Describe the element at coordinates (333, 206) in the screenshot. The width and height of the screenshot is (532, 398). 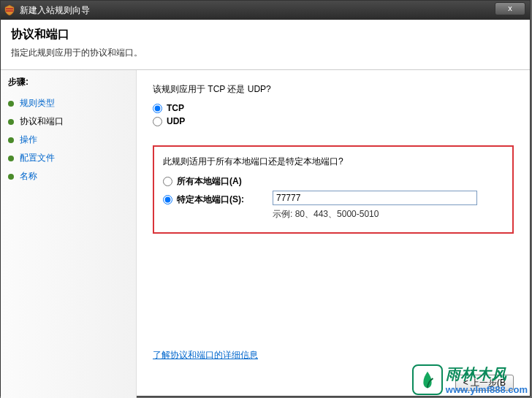
I see `specific-ports-row: 特定本地端口(S): 示例: 80、443、5000-5010` at that location.